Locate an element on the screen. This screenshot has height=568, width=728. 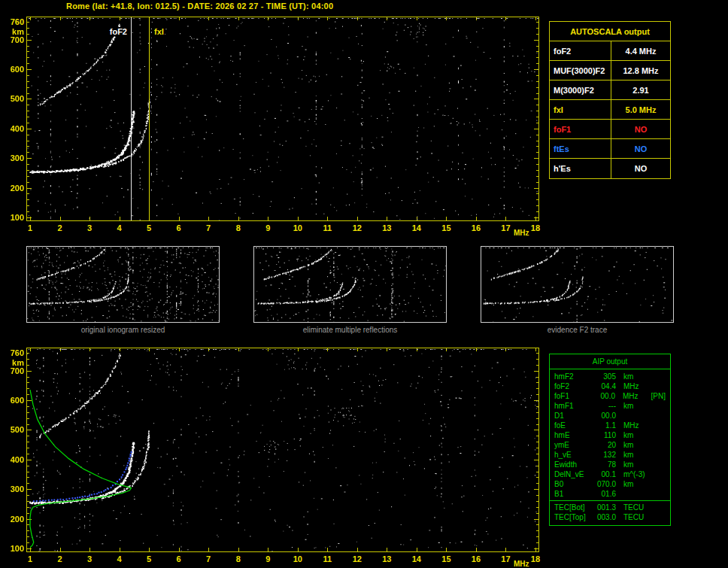
y-axis-tick-label-top: 500 is located at coordinates (14, 99).